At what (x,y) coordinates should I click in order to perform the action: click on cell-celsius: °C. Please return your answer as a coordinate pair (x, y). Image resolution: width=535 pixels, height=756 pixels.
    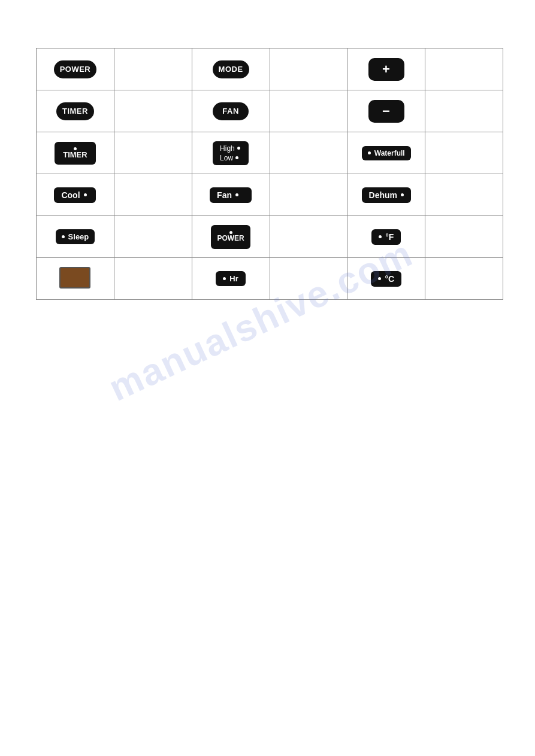
    Looking at the image, I should click on (386, 279).